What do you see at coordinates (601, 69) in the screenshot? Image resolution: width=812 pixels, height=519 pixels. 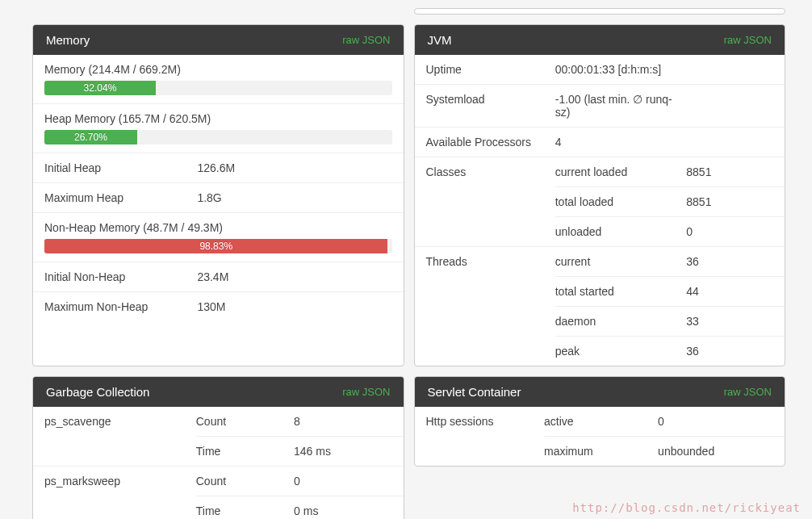 I see `jvm-uptime-row: Uptime 00:00:01:33 [d:h:m:s]` at bounding box center [601, 69].